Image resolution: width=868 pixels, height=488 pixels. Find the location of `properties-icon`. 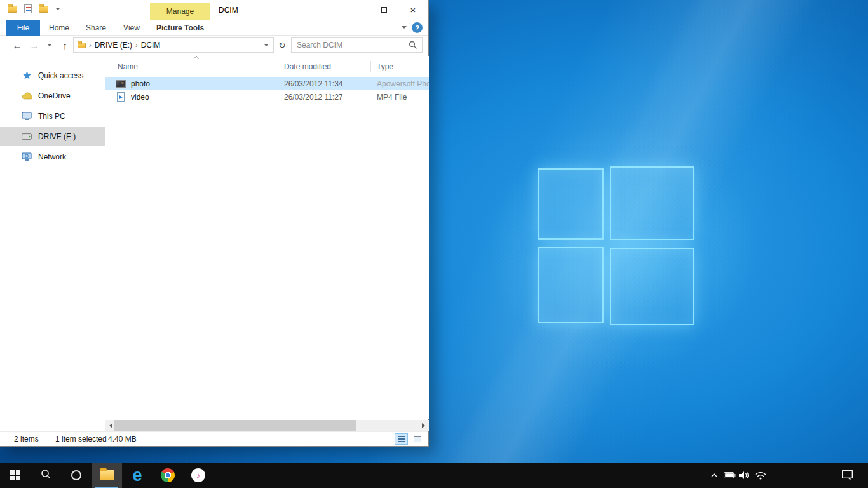

properties-icon is located at coordinates (28, 9).